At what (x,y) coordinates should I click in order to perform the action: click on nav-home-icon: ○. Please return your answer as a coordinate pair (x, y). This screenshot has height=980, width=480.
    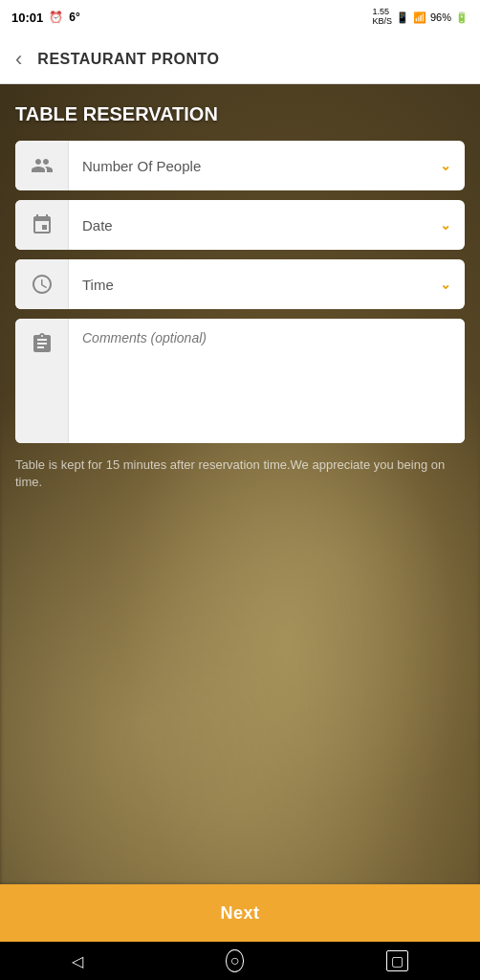
    Looking at the image, I should click on (235, 961).